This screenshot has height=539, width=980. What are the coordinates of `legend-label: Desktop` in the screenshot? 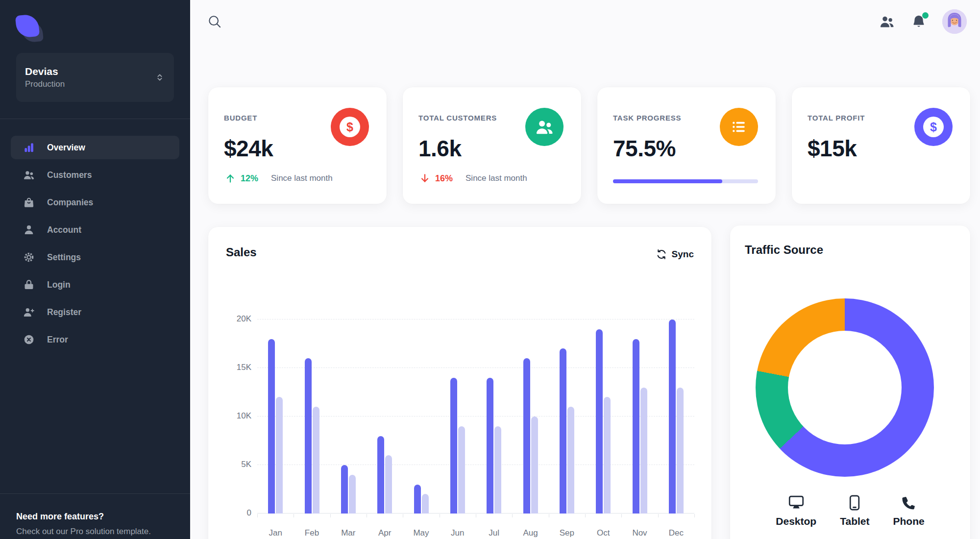 It's located at (796, 521).